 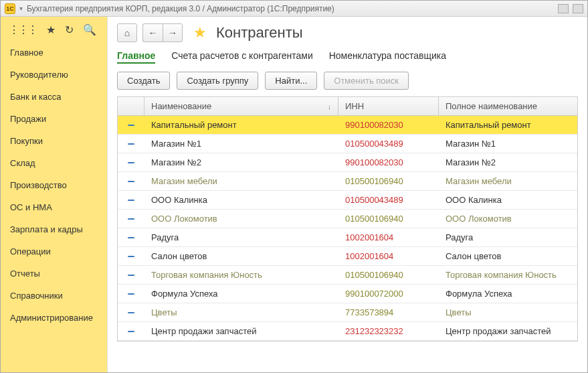 What do you see at coordinates (153, 33) in the screenshot?
I see `back-button: ←` at bounding box center [153, 33].